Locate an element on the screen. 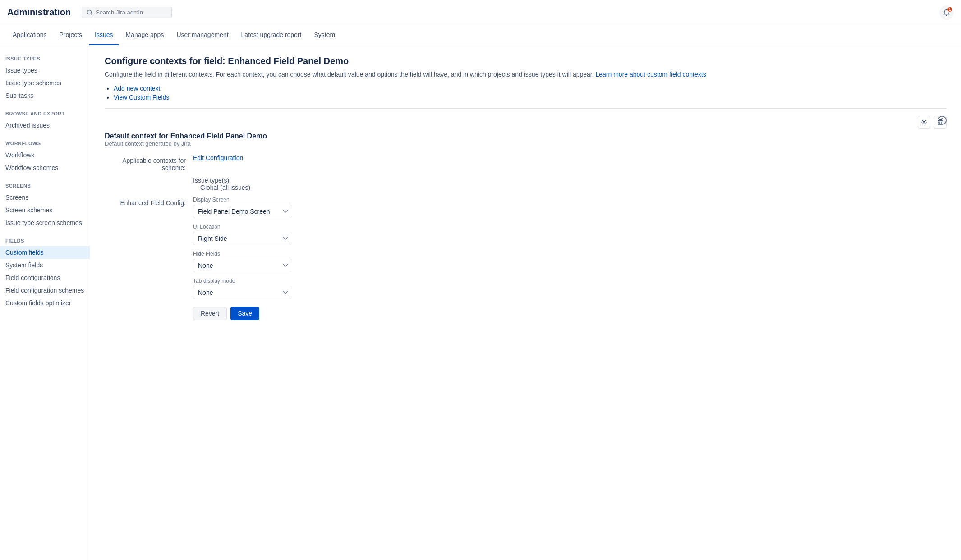 The height and width of the screenshot is (560, 961). sidebar-item-custom-fields: Custom fields is located at coordinates (45, 252).